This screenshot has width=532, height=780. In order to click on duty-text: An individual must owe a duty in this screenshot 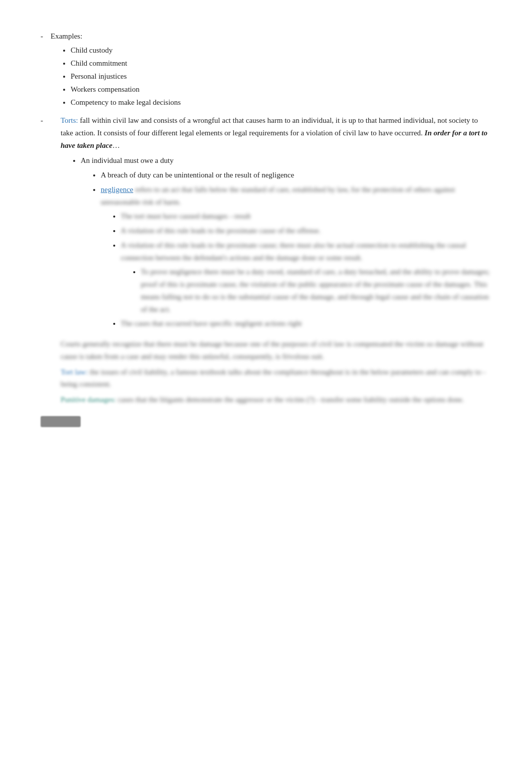, I will do `click(127, 160)`.